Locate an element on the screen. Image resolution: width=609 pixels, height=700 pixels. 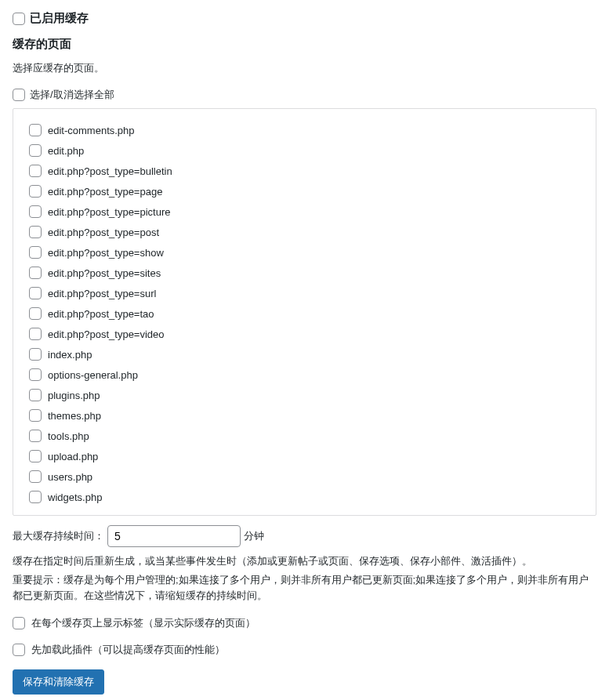
enable-cache-row: 已启用缓存 is located at coordinates (304, 19).